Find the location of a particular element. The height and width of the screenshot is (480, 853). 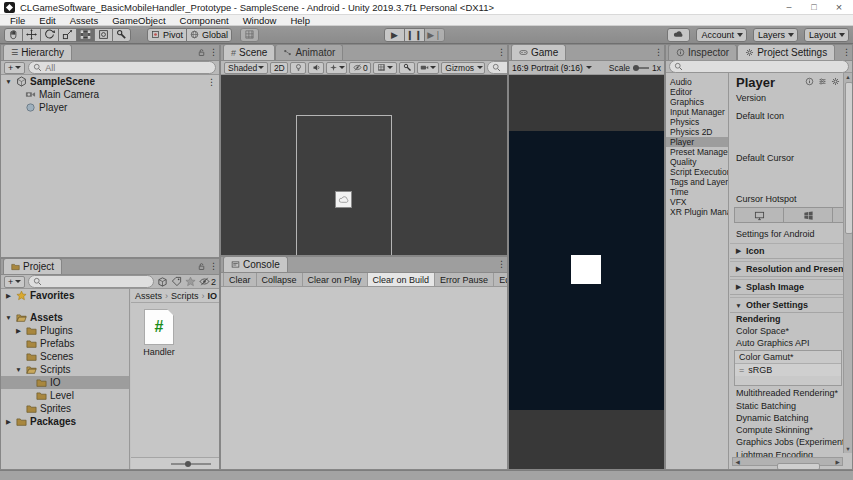

custom-tool-button is located at coordinates (122, 35).